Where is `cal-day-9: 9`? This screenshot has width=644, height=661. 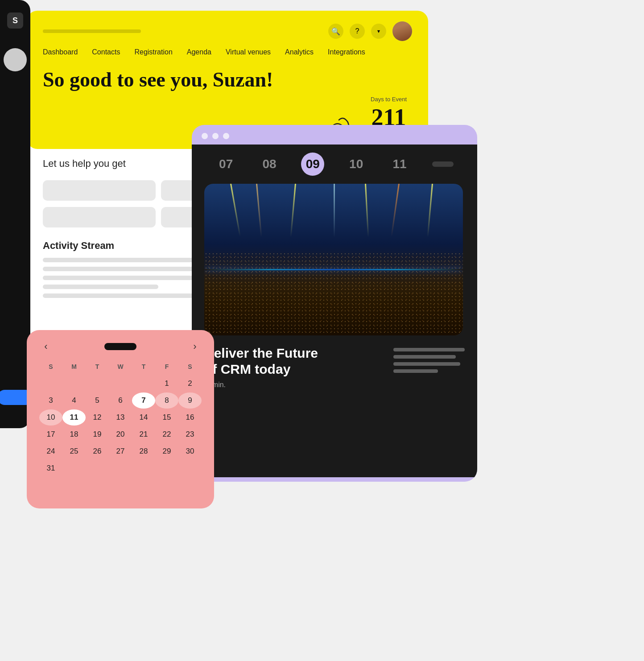 cal-day-9: 9 is located at coordinates (190, 401).